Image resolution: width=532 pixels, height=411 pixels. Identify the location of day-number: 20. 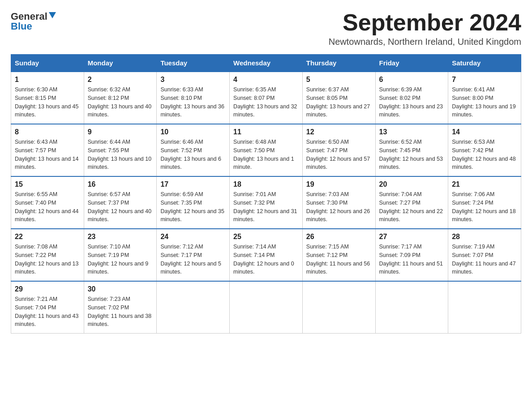
(412, 184).